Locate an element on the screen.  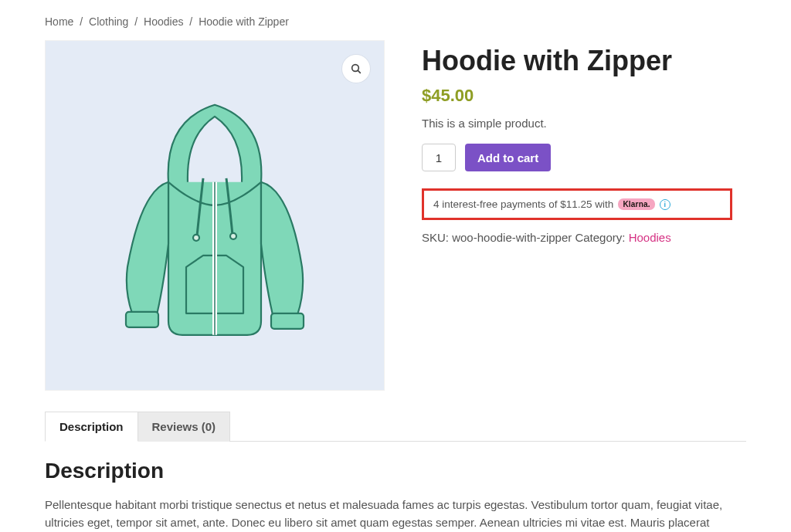
tab-reviews: Reviews (0) is located at coordinates (185, 426).